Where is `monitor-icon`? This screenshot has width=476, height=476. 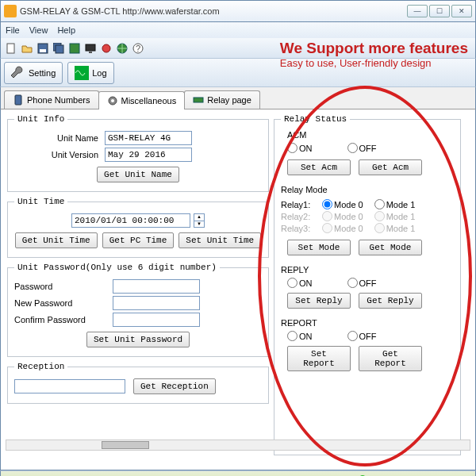
monitor-icon is located at coordinates (90, 48).